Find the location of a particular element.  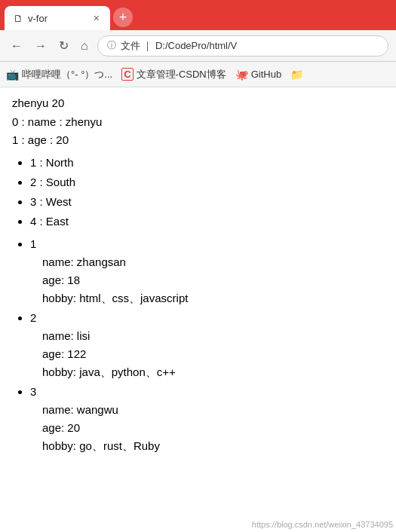

bookmark-github-label: GitHub is located at coordinates (266, 74).